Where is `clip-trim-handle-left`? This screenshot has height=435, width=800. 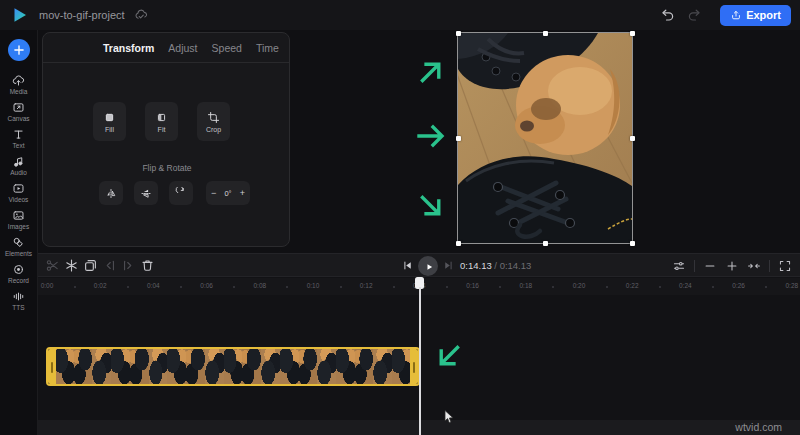
clip-trim-handle-left is located at coordinates (52, 366).